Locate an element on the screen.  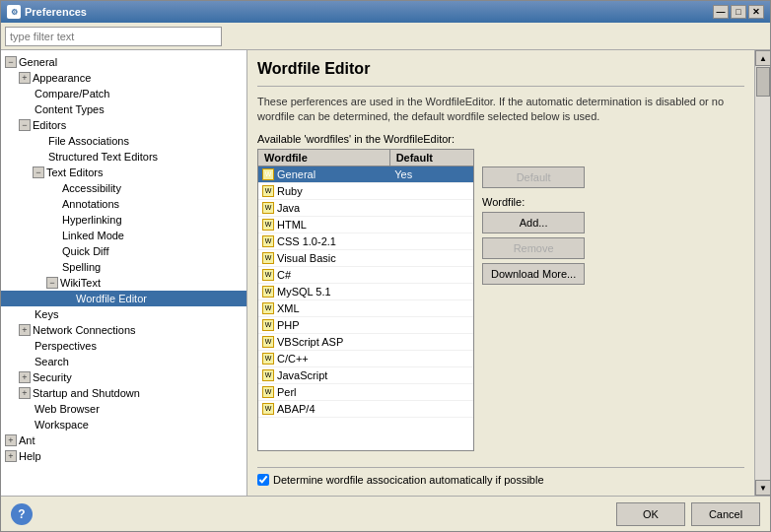
table-row: WGeneralYes is located at coordinates (366, 175).